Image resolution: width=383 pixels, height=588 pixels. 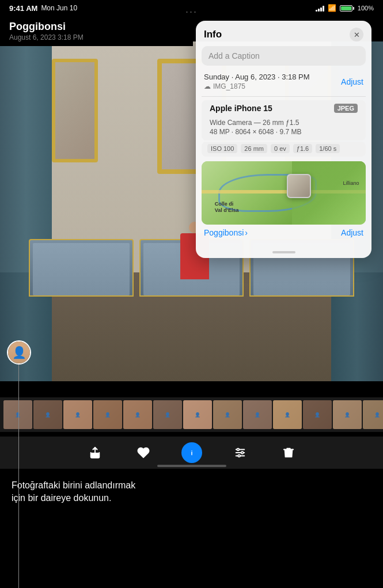 I want to click on home-indicator, so click(x=192, y=466).